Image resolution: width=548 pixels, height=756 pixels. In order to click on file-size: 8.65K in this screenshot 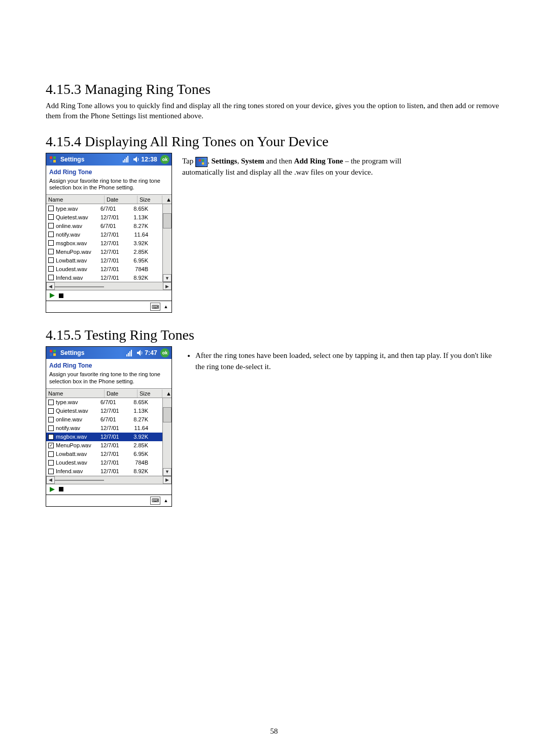, I will do `click(139, 402)`.